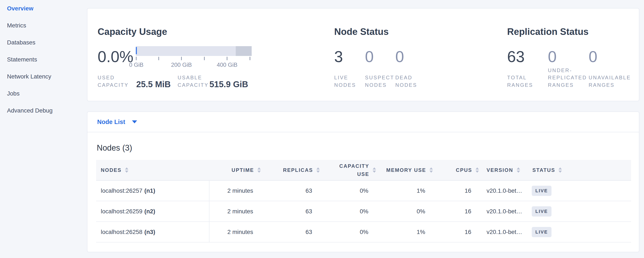 This screenshot has width=644, height=258. What do you see at coordinates (122, 191) in the screenshot?
I see `node-address: localhost:26257` at bounding box center [122, 191].